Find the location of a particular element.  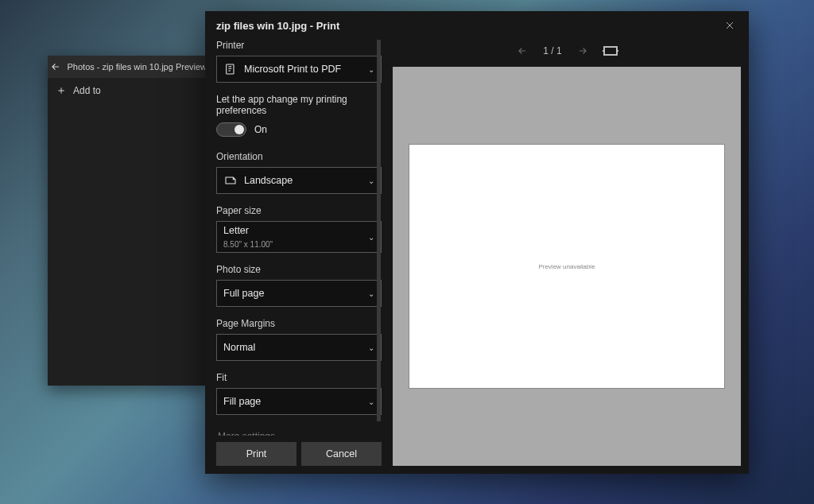

orientation-value: Landscape is located at coordinates (309, 180).